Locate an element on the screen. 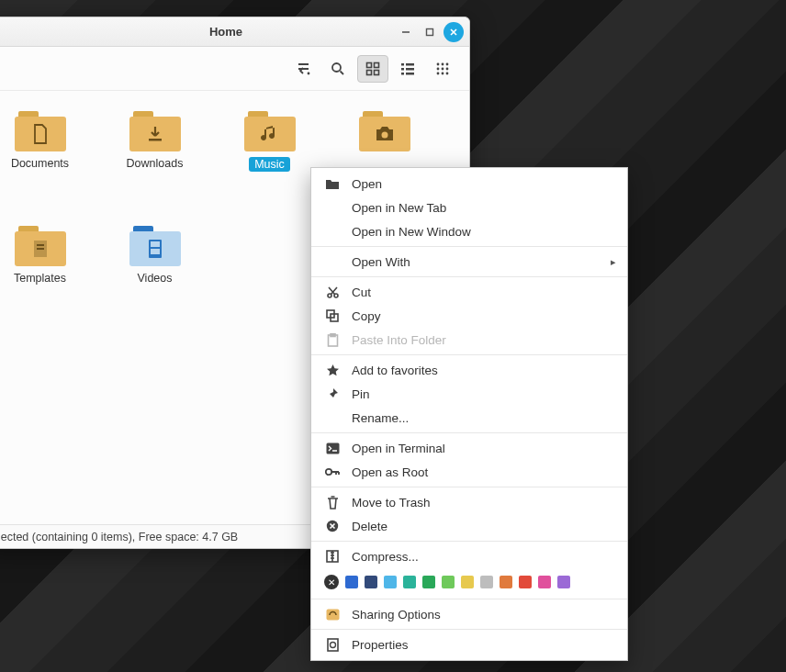 The width and height of the screenshot is (786, 672). ctx-rename: Rename... is located at coordinates (469, 418).